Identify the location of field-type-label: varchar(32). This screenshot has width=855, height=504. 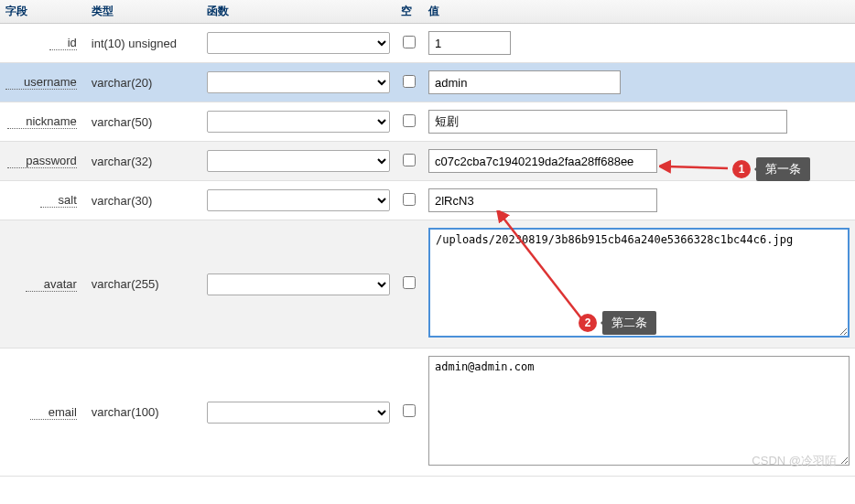
(122, 161).